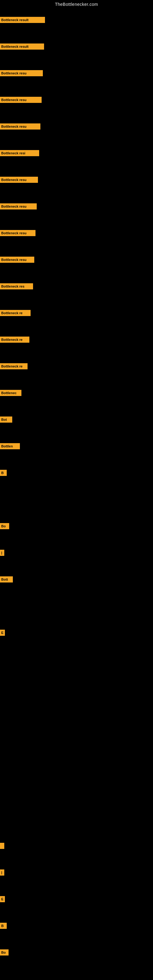  Describe the element at coordinates (5, 579) in the screenshot. I see `bottleneck-label: Bott` at that location.